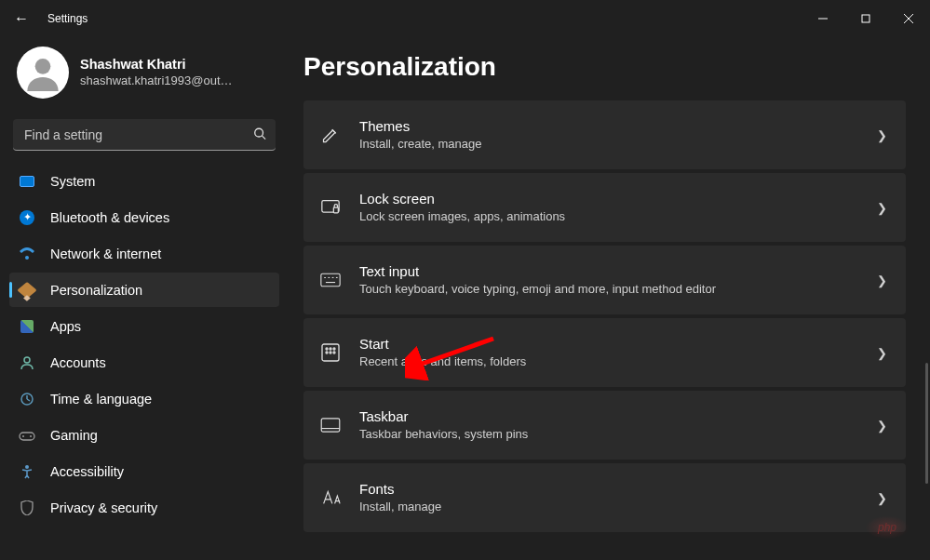  I want to click on profile-email: shashwat.khatri1993@out…, so click(156, 82).